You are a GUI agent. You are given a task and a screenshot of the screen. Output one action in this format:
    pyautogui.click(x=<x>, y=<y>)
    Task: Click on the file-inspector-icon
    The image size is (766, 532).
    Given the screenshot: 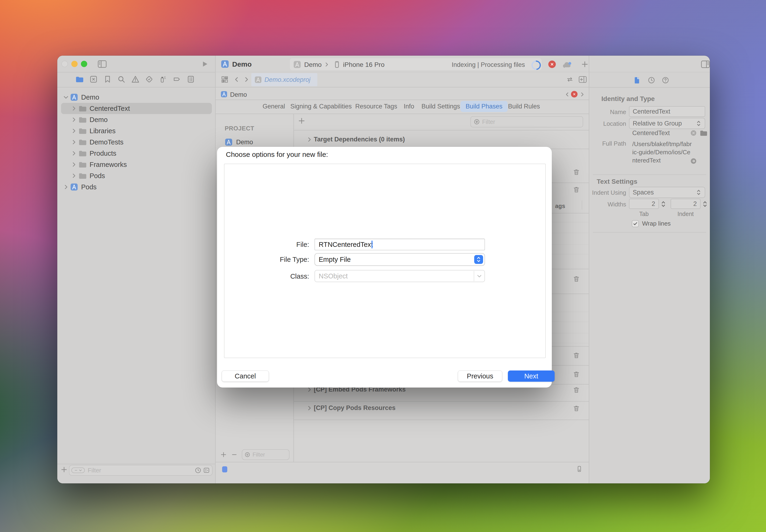 What is the action you would take?
    pyautogui.click(x=637, y=80)
    